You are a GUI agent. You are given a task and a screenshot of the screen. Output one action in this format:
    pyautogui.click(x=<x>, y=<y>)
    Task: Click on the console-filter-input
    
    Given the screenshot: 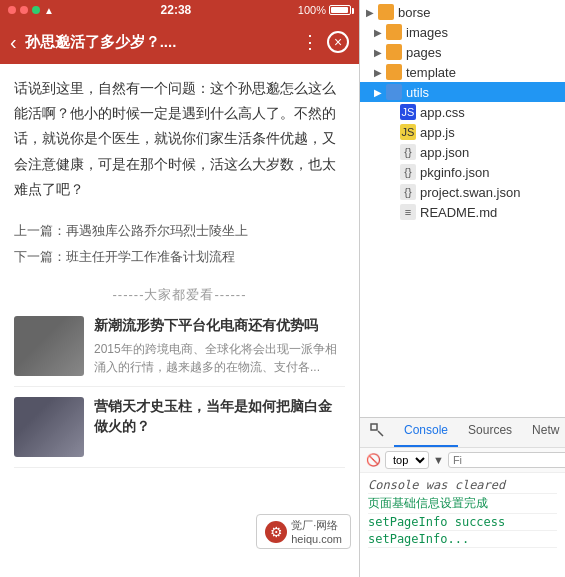 What is the action you would take?
    pyautogui.click(x=506, y=460)
    